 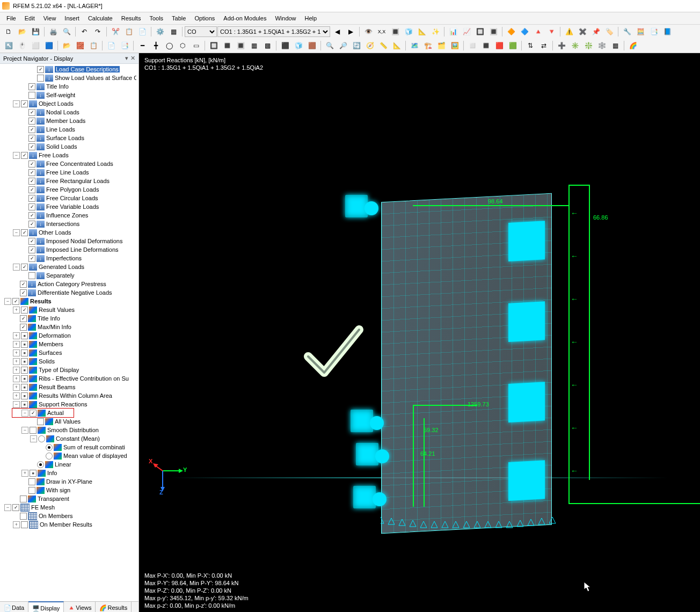 What do you see at coordinates (441, 46) in the screenshot?
I see `tb2-31-icon: 🗂️` at bounding box center [441, 46].